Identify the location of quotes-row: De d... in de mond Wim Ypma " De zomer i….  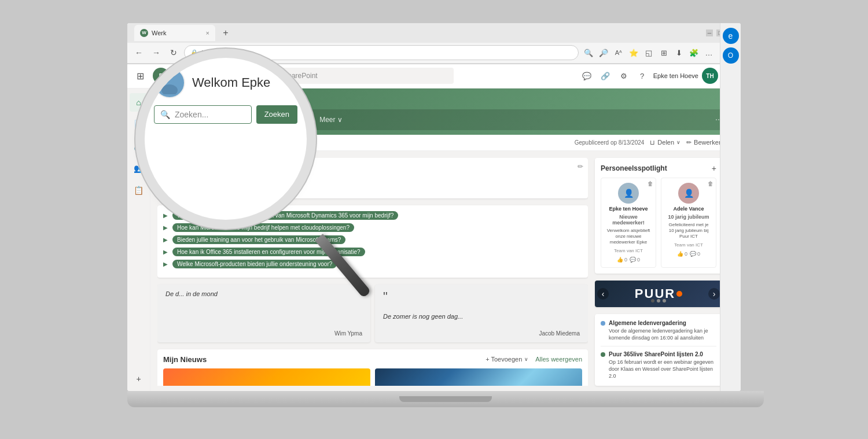
(373, 313).